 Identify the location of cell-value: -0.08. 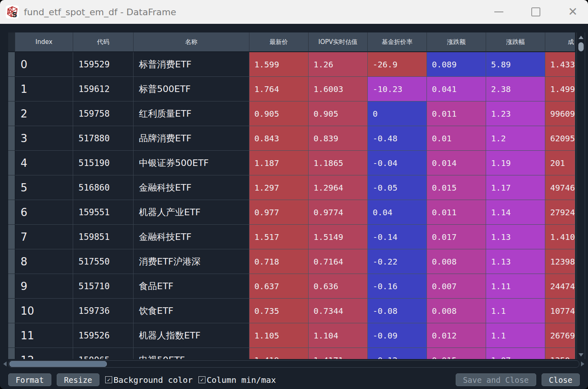
(397, 311).